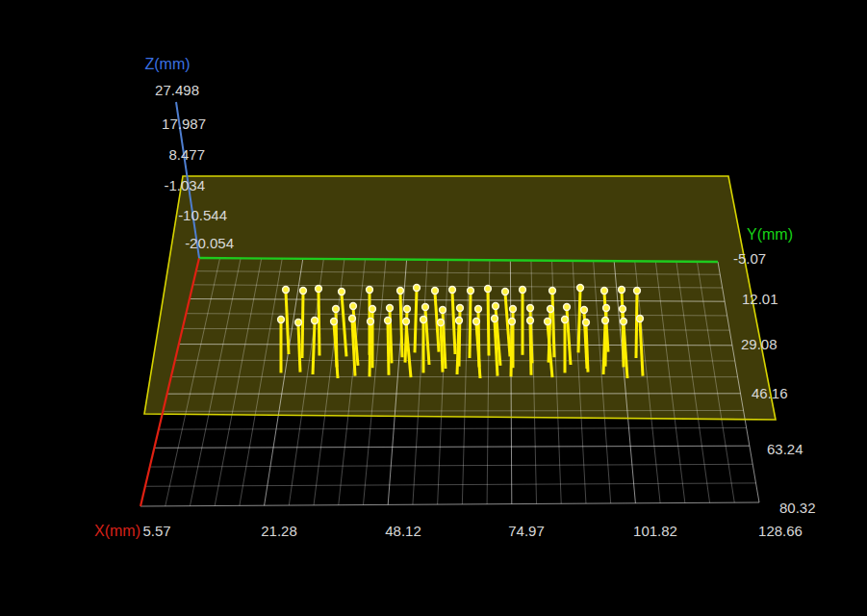  Describe the element at coordinates (770, 393) in the screenshot. I see `y-tick-label: 46.16` at that location.